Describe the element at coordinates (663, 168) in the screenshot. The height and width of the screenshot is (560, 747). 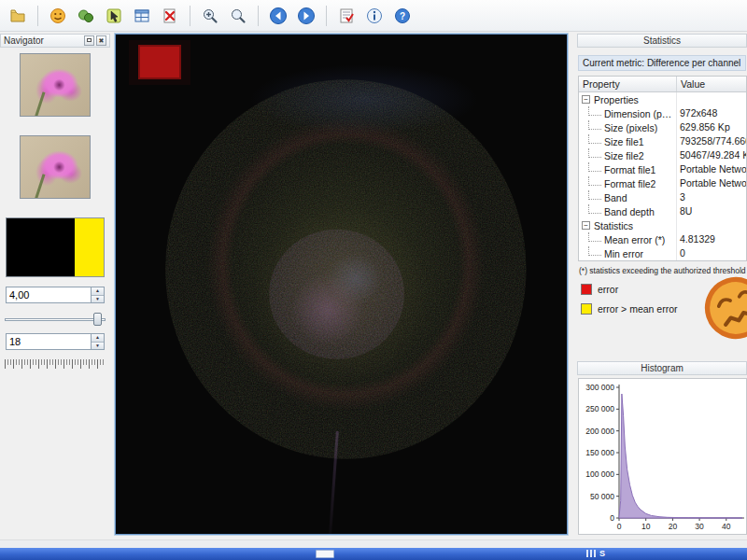
I see `properties-table: Property Value −PropertiesDimension (pix…` at that location.